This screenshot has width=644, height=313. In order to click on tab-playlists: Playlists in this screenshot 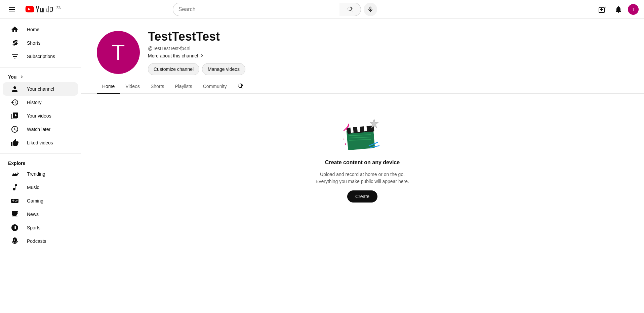, I will do `click(184, 87)`.